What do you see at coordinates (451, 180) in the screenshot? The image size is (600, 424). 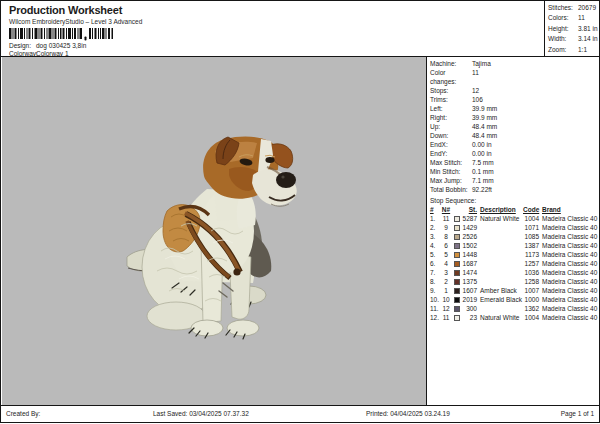 I see `machine-label: Max Jump:` at bounding box center [451, 180].